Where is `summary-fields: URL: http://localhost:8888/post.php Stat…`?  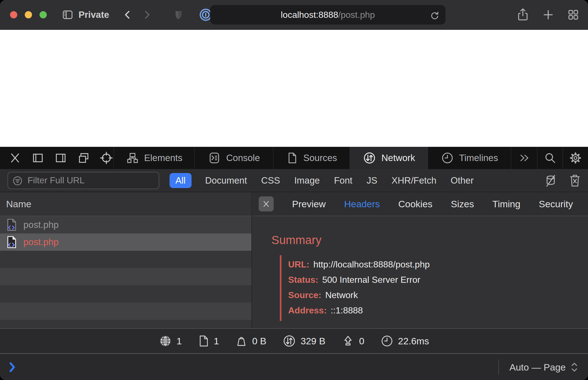
summary-fields: URL: http://localhost:8888/post.php Stat… is located at coordinates (355, 288).